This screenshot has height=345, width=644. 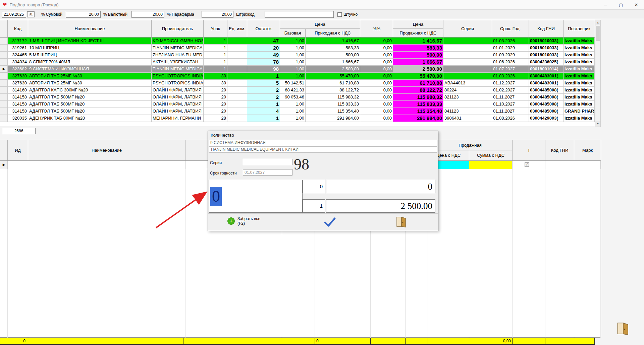 What do you see at coordinates (178, 41) in the screenshot?
I see `cell: KD MEDICAL GMBH HOS` at bounding box center [178, 41].